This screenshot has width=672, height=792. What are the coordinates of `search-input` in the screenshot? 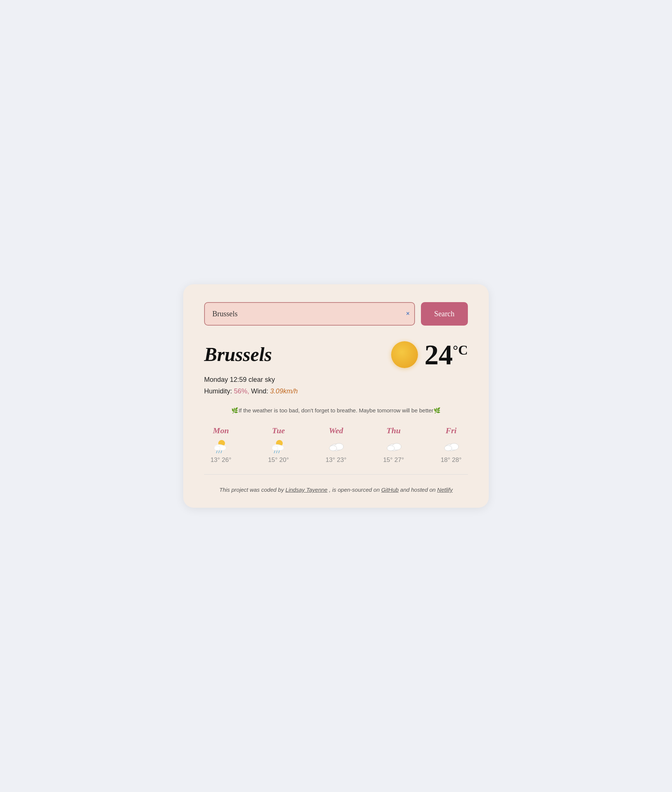 It's located at (309, 314).